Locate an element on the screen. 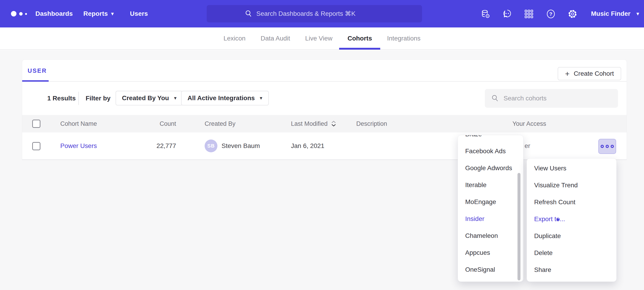 Image resolution: width=644 pixels, height=290 pixels. menu-item-moengage: MoEngage is located at coordinates (490, 202).